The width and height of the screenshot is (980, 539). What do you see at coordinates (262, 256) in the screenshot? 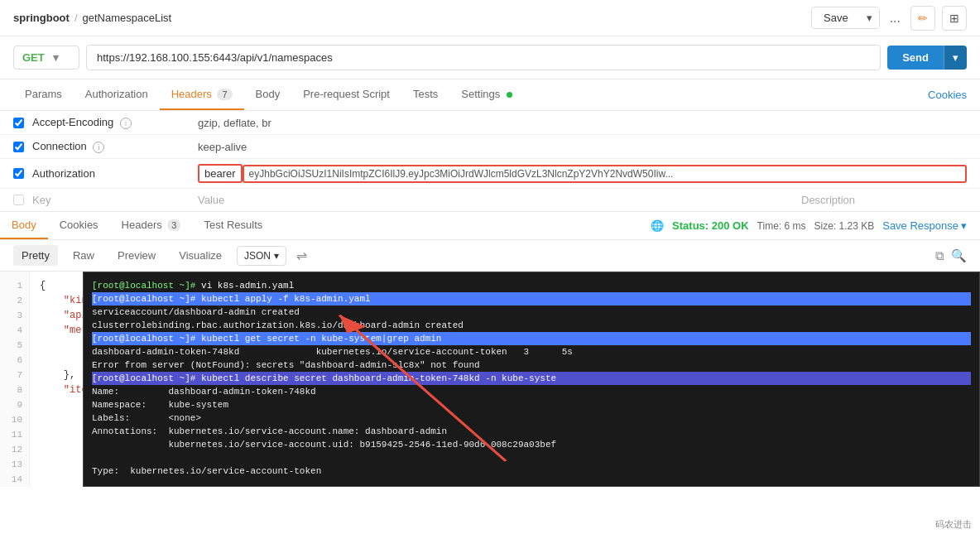
I see `format-selector: JSON ▾` at bounding box center [262, 256].